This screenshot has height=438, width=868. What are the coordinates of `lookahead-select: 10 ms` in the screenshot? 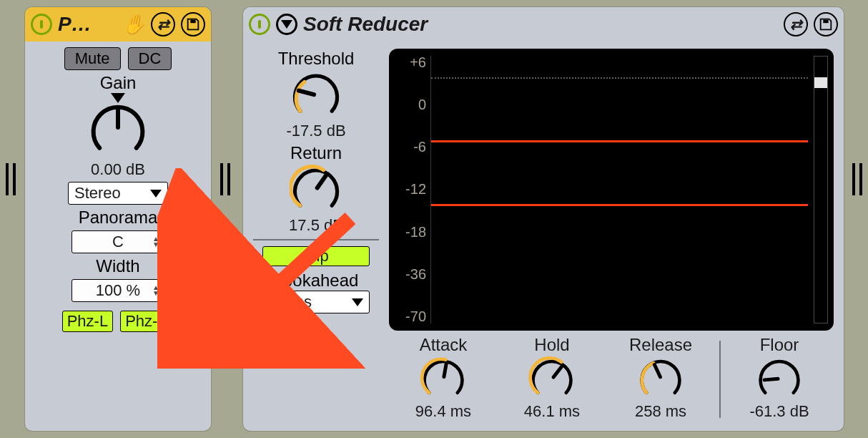 It's located at (316, 302).